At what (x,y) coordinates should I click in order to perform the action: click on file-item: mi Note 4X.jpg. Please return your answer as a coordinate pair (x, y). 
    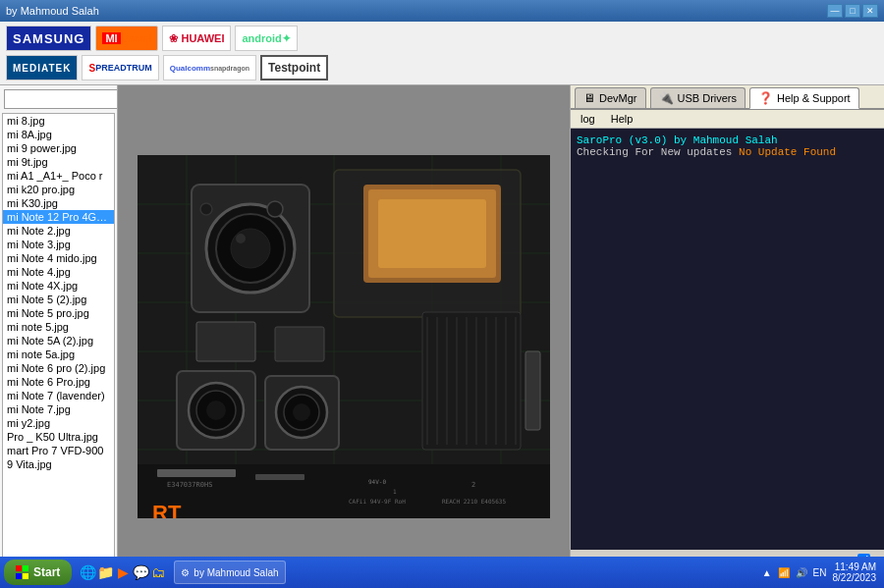
    Looking at the image, I should click on (59, 286).